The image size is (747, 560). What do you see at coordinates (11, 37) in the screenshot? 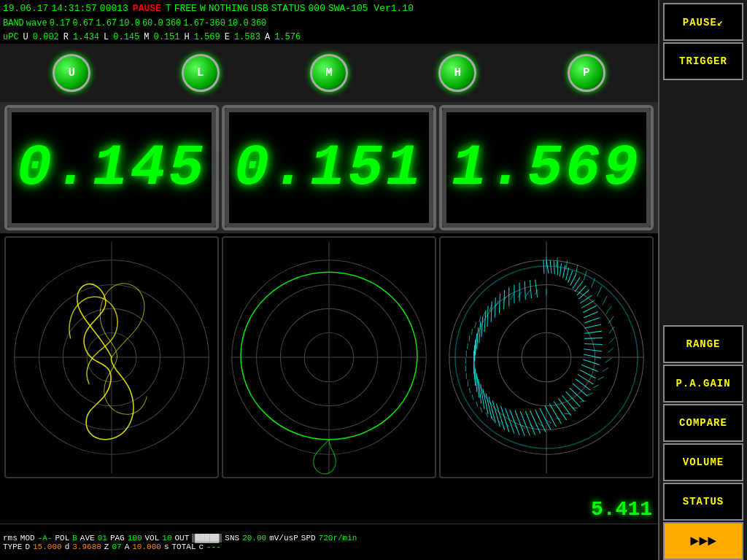
I see `upc-label: uPC` at bounding box center [11, 37].